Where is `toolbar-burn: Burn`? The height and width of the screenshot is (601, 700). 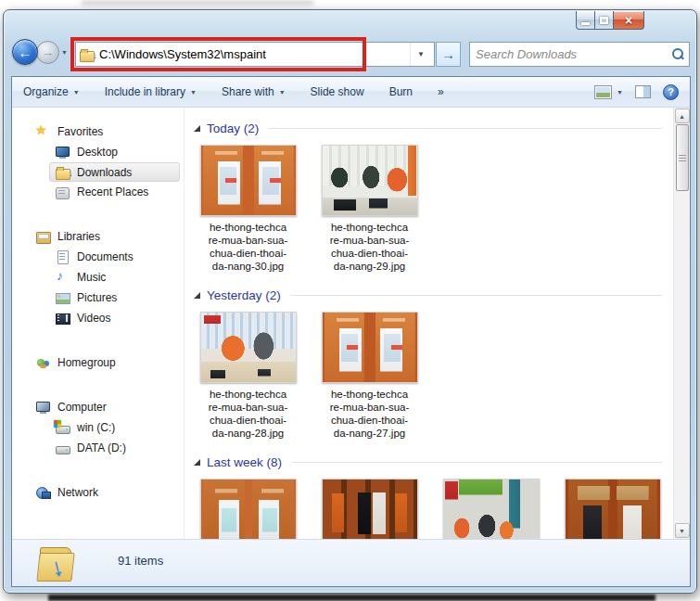
toolbar-burn: Burn is located at coordinates (401, 92).